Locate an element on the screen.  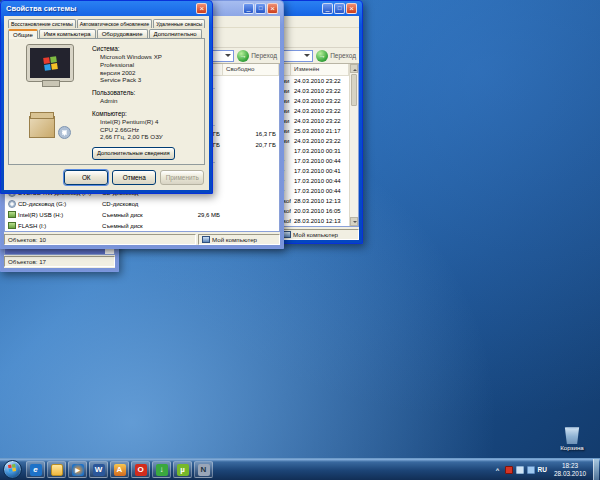
ok-button: ОК is located at coordinates (86, 178).